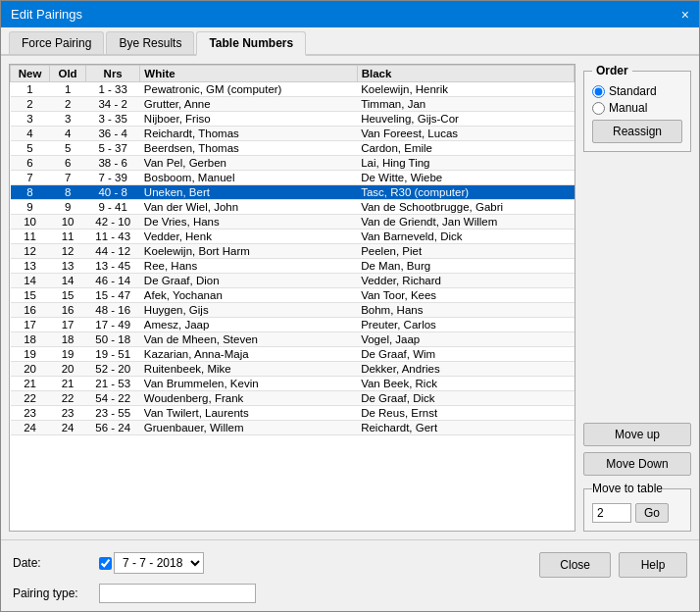 Image resolution: width=700 pixels, height=612 pixels. Describe the element at coordinates (292, 104) in the screenshot. I see `table-row: 2 2 34 - 2 Grutter, Anne Timman, Jan` at that location.